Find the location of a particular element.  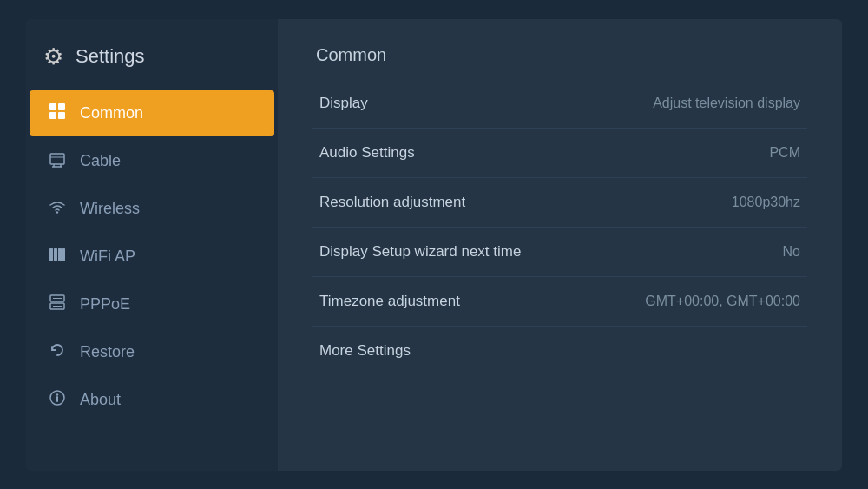

audio-value: PCM is located at coordinates (785, 153).